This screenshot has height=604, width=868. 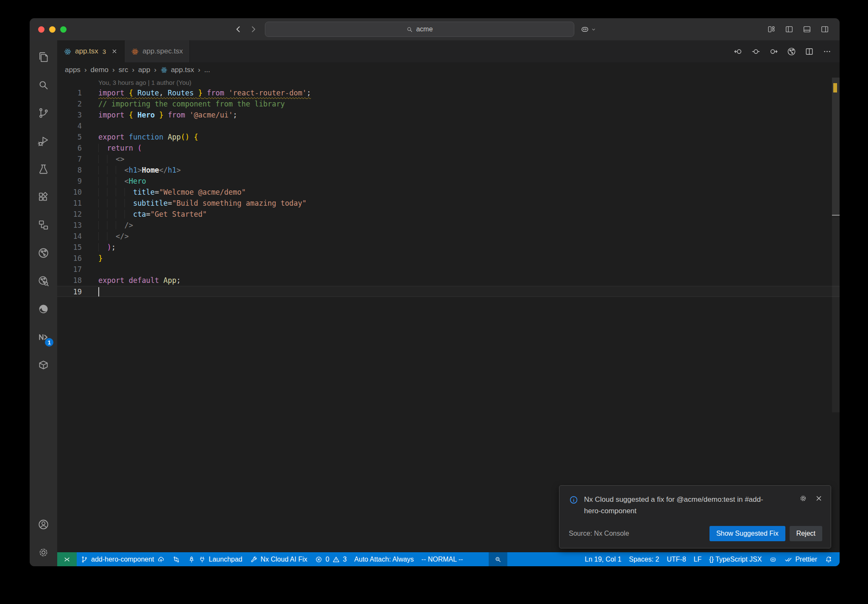 What do you see at coordinates (114, 51) in the screenshot?
I see `tab-close-icon` at bounding box center [114, 51].